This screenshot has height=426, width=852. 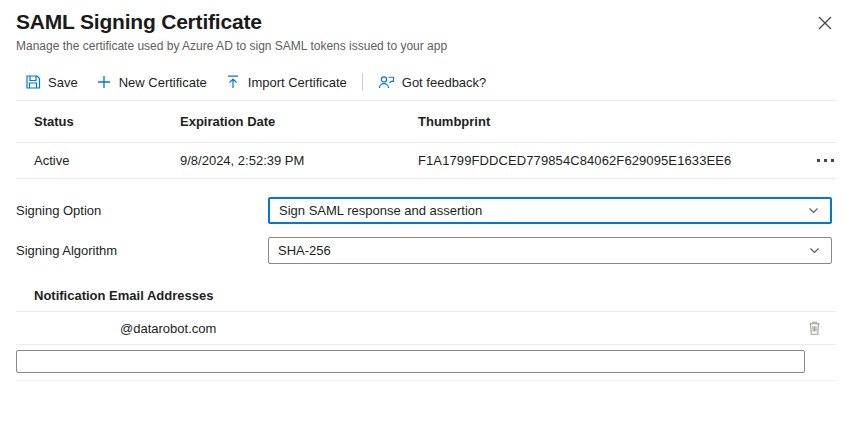 What do you see at coordinates (426, 46) in the screenshot?
I see `page-subtitle: Manage the certificate used by Azure AD …` at bounding box center [426, 46].